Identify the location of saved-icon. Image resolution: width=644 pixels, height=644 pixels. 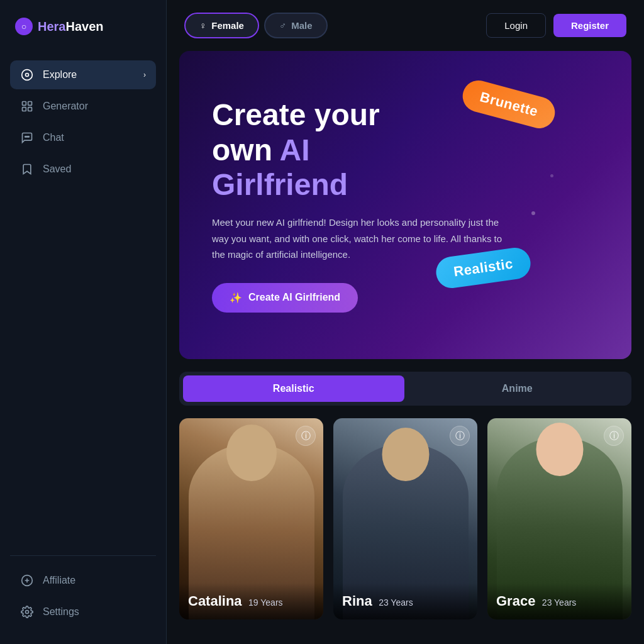
(27, 169).